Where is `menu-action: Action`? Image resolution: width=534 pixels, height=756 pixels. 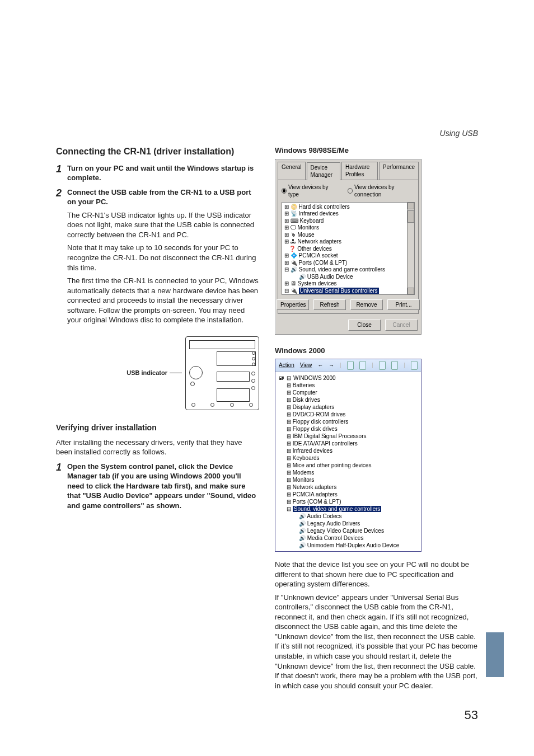 menu-action: Action is located at coordinates (287, 365).